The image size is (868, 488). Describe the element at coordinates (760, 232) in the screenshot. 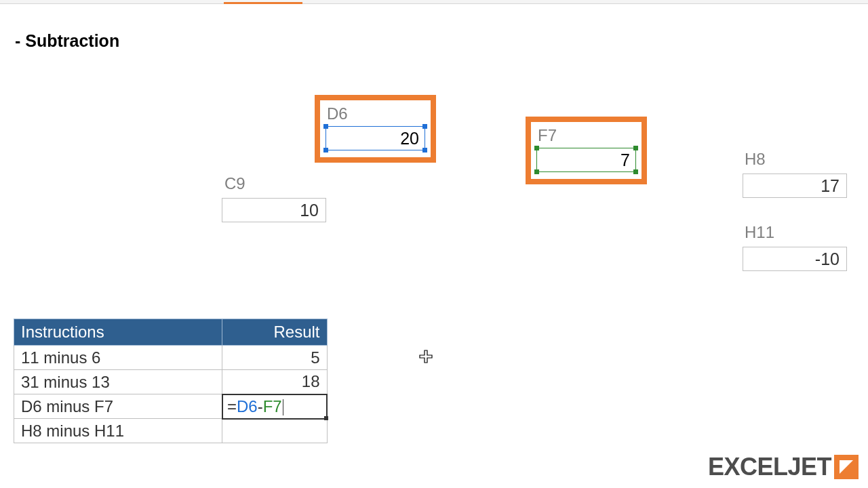

I see `cell-h11-label: H11` at that location.